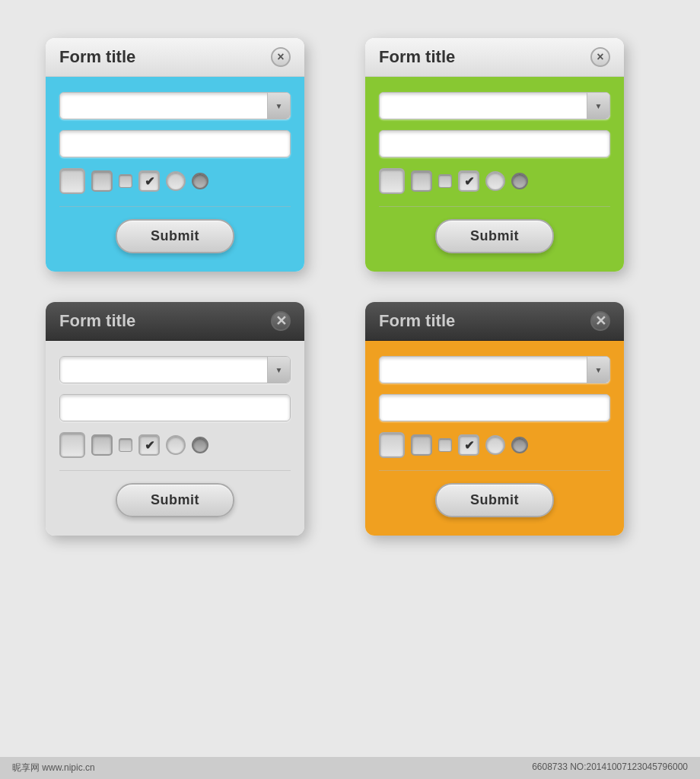 Image resolution: width=700 pixels, height=779 pixels. Describe the element at coordinates (495, 106) in the screenshot. I see `select-field-green: ▼` at that location.